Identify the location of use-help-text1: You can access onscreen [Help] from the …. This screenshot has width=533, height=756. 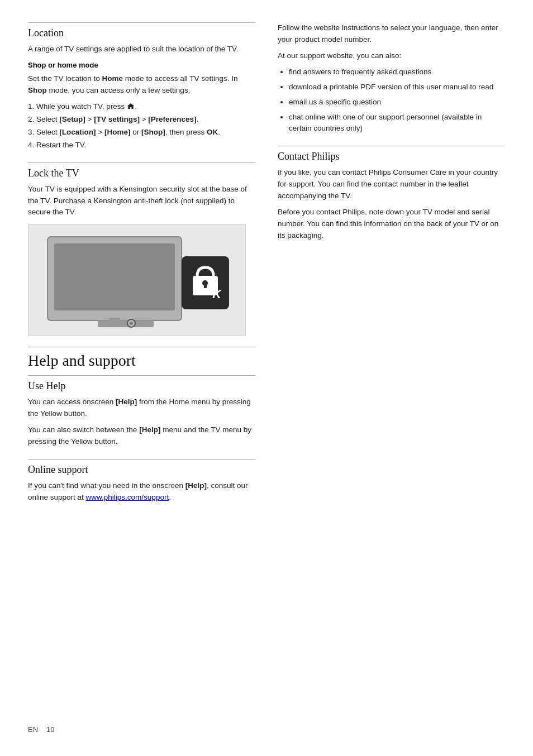
(142, 408).